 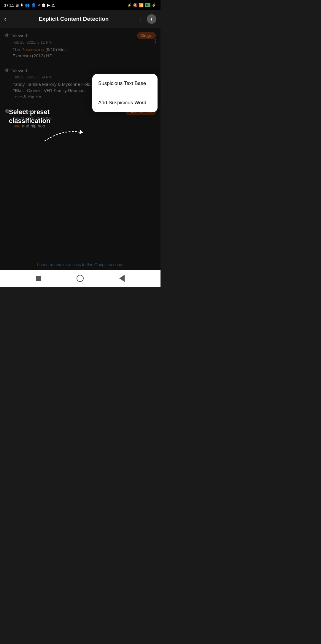 What do you see at coordinates (47, 126) in the screenshot?
I see `annotation: Select preset classification` at bounding box center [47, 126].